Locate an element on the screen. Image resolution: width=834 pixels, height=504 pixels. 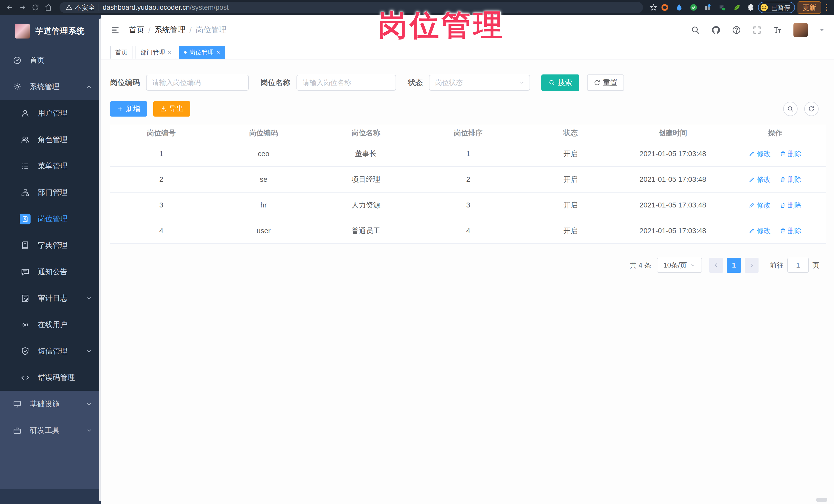
export-button: 导出 is located at coordinates (172, 109).